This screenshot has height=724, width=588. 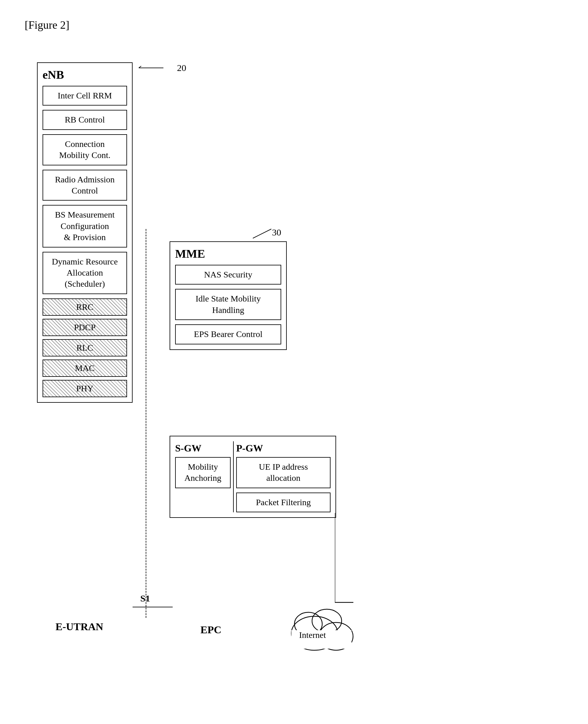 I want to click on enb-func-phy: PHY, so click(x=85, y=388).